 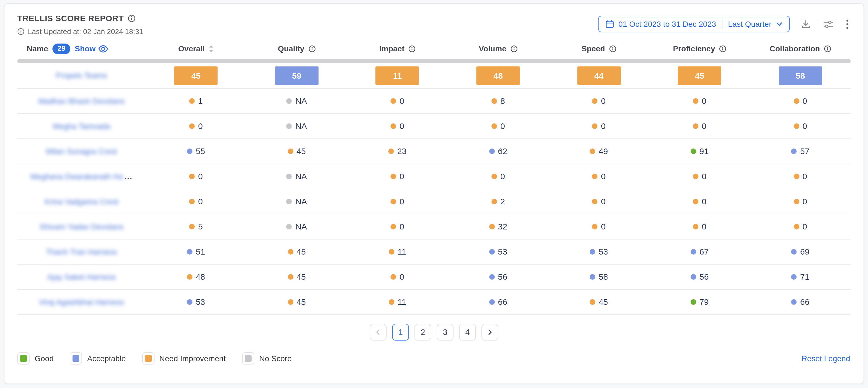 I want to click on more-options-button, so click(x=847, y=24).